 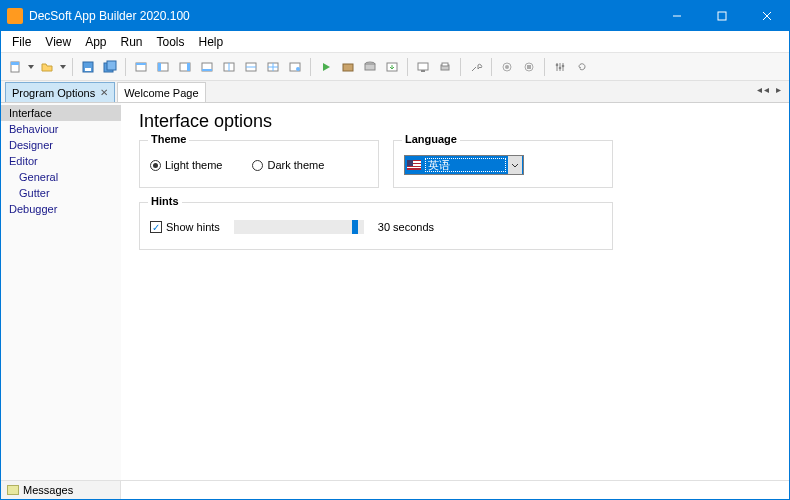 What do you see at coordinates (15, 16) in the screenshot?
I see `app-icon` at bounding box center [15, 16].